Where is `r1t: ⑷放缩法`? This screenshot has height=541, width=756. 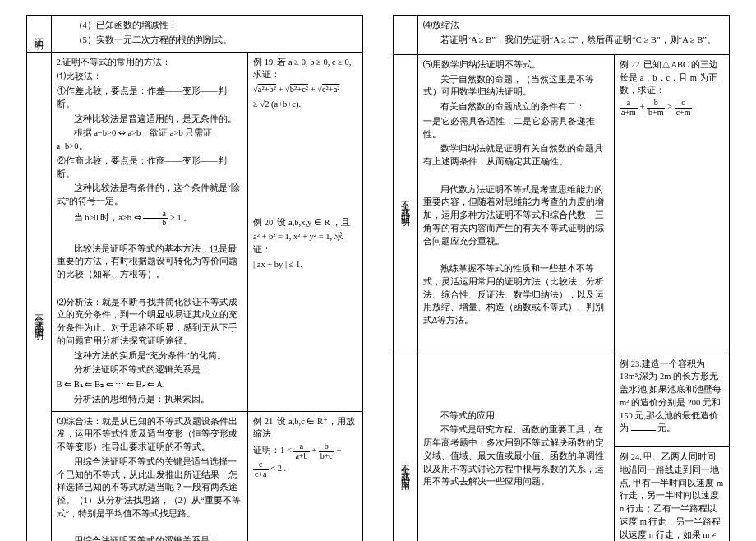 r1t: ⑷放缩法 is located at coordinates (574, 25).